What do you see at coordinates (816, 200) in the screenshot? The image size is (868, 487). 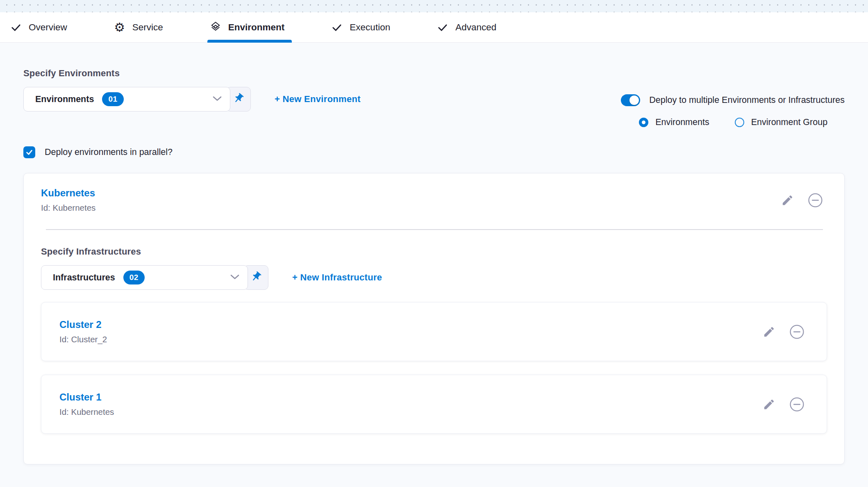 I see `remove-environment-button` at bounding box center [816, 200].